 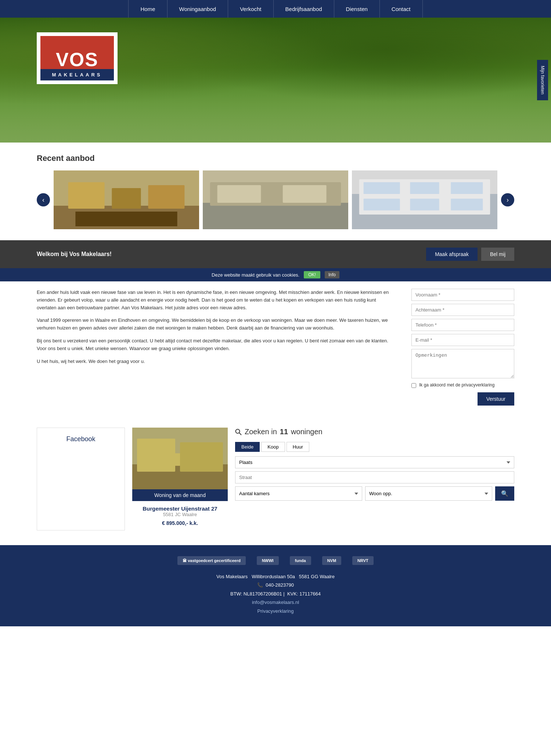 What do you see at coordinates (238, 432) in the screenshot?
I see `search-icon` at bounding box center [238, 432].